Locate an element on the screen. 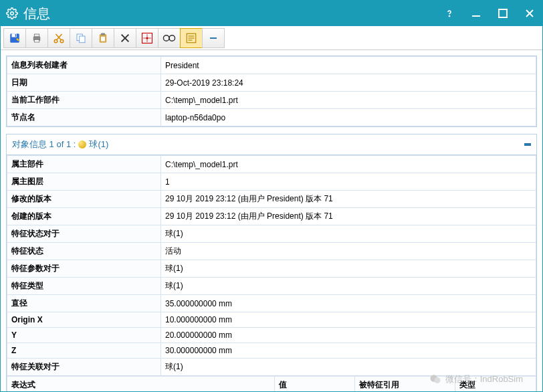  info-label: 属主图层 is located at coordinates (84, 182).